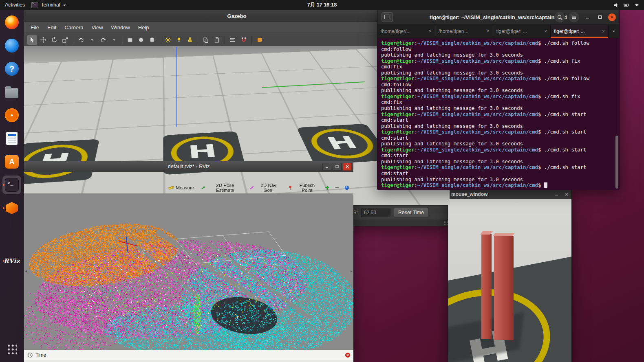 This screenshot has width=644, height=362. Describe the element at coordinates (144, 188) in the screenshot. I see `focus-camera-tool-button: Focus Camera` at that location.